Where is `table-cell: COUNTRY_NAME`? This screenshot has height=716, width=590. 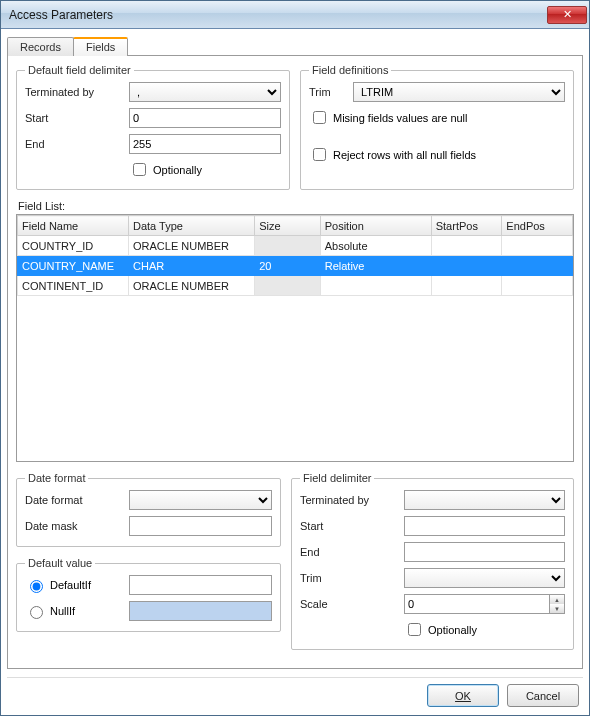 table-cell: COUNTRY_NAME is located at coordinates (74, 266).